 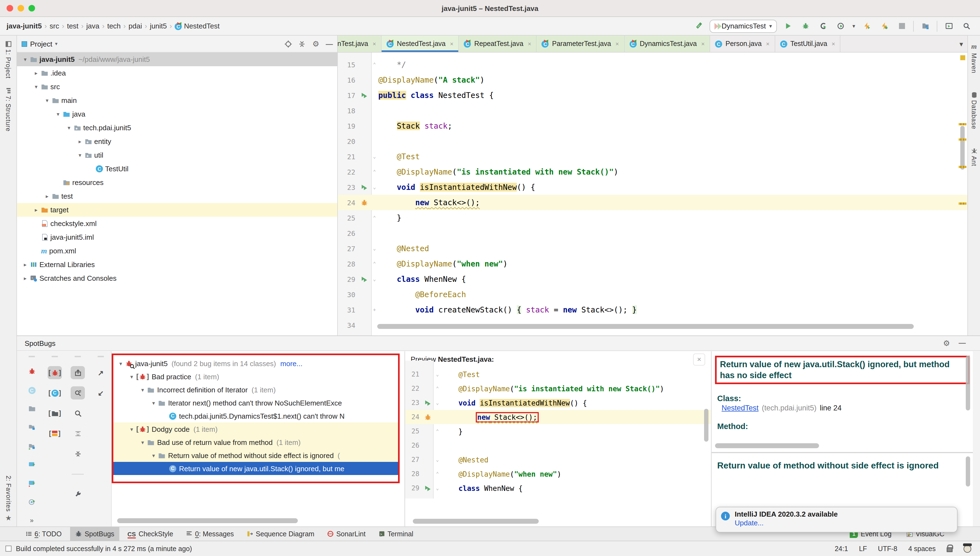 What do you see at coordinates (40, 44) in the screenshot?
I see `project-view-select: Project ▾` at bounding box center [40, 44].